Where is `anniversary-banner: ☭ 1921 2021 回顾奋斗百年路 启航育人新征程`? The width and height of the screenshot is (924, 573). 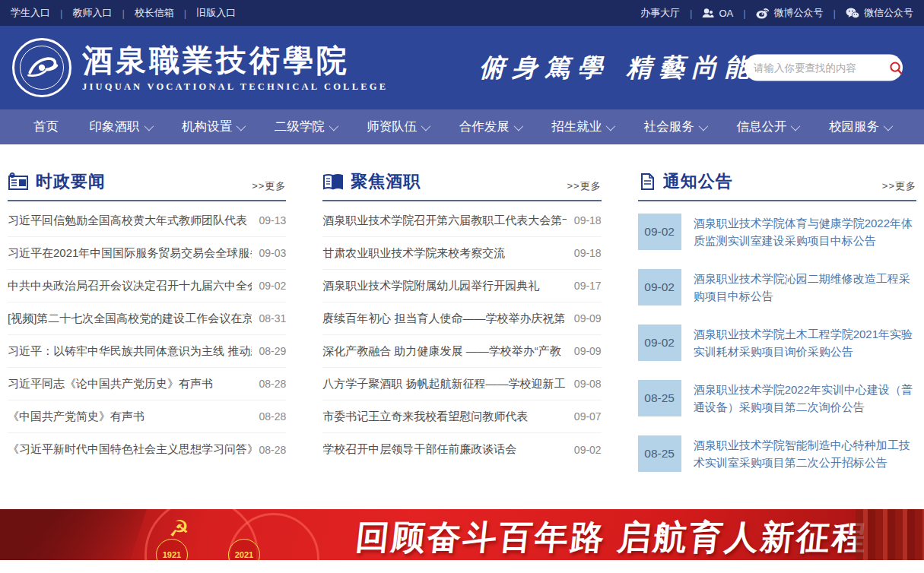 anniversary-banner: ☭ 1921 2021 回顾奋斗百年路 启航育人新征程 is located at coordinates (462, 535).